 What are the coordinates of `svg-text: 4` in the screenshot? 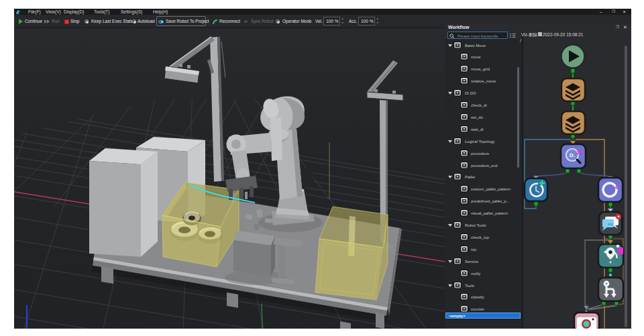 It's located at (616, 187).